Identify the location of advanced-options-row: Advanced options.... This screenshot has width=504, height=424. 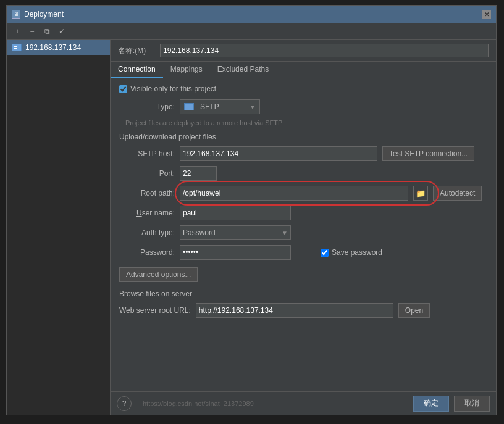
(303, 275).